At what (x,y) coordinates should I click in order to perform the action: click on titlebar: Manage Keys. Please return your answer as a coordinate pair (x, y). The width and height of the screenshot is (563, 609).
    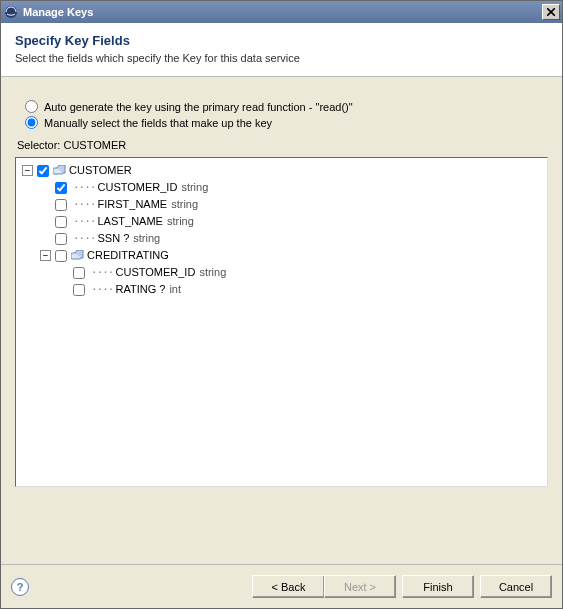
    Looking at the image, I should click on (282, 12).